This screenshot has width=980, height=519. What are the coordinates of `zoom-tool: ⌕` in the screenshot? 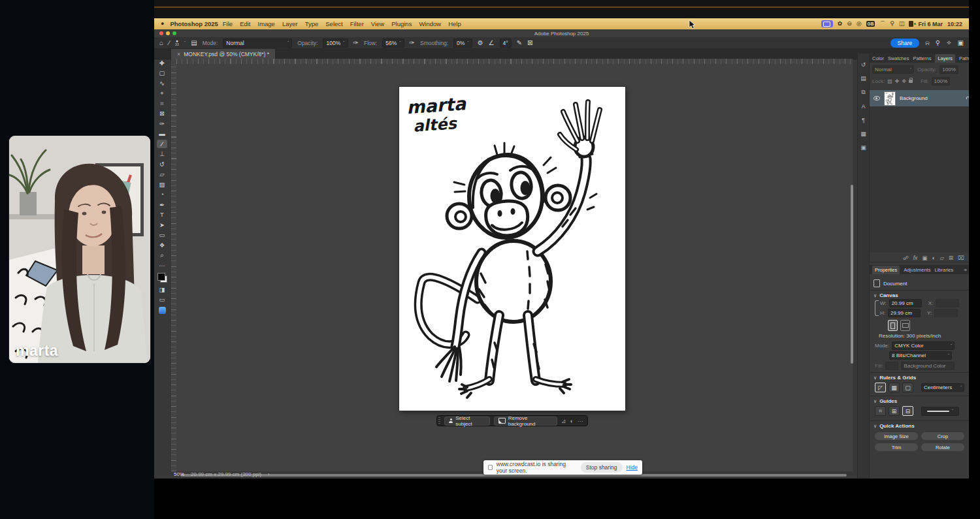 It's located at (162, 256).